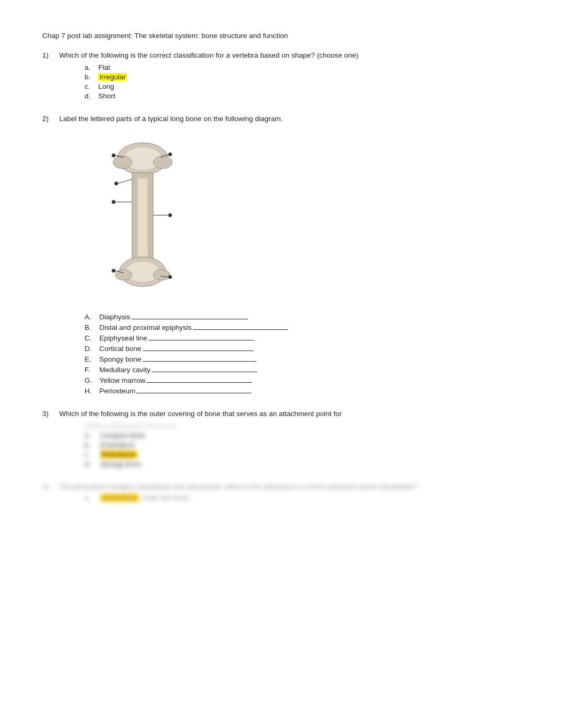 Image resolution: width=561 pixels, height=728 pixels. What do you see at coordinates (280, 492) in the screenshot?
I see `question-4-blurred: 4) The periosteum contains osteoblasts a…` at bounding box center [280, 492].